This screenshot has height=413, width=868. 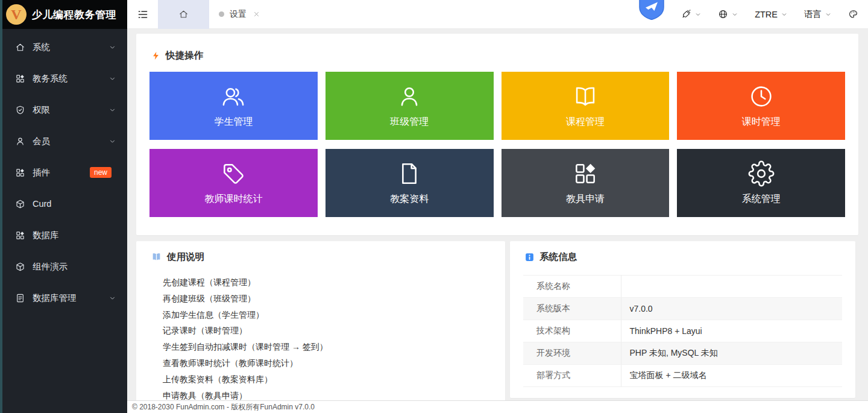 What do you see at coordinates (813, 14) in the screenshot?
I see `menu-label: 语言` at bounding box center [813, 14].